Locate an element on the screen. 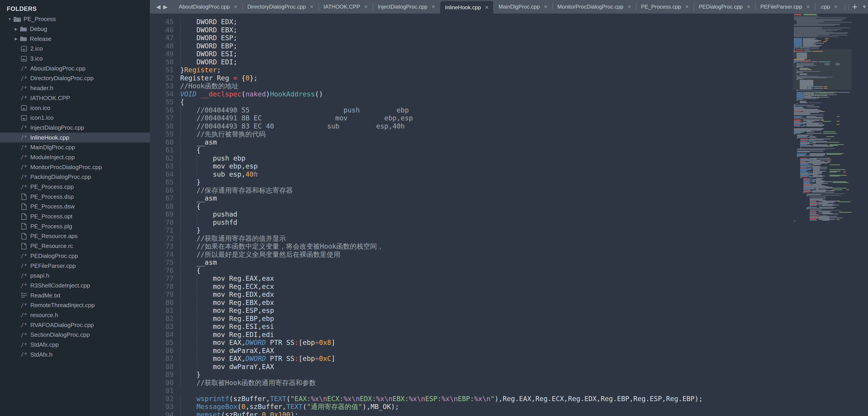 The width and height of the screenshot is (868, 416). tab-pefileparser-cpp: PEFileParser.cpp× is located at coordinates (785, 7).